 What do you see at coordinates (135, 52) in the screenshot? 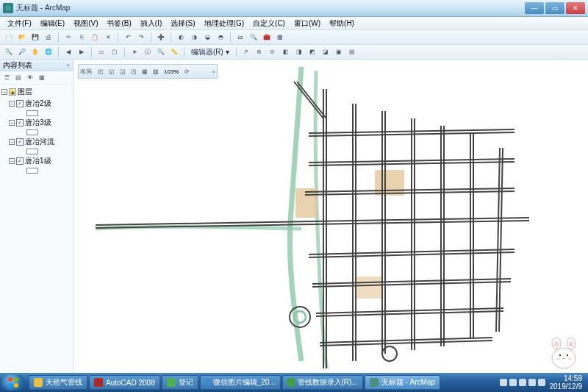
I see `pointer-button: ➤` at bounding box center [135, 52].